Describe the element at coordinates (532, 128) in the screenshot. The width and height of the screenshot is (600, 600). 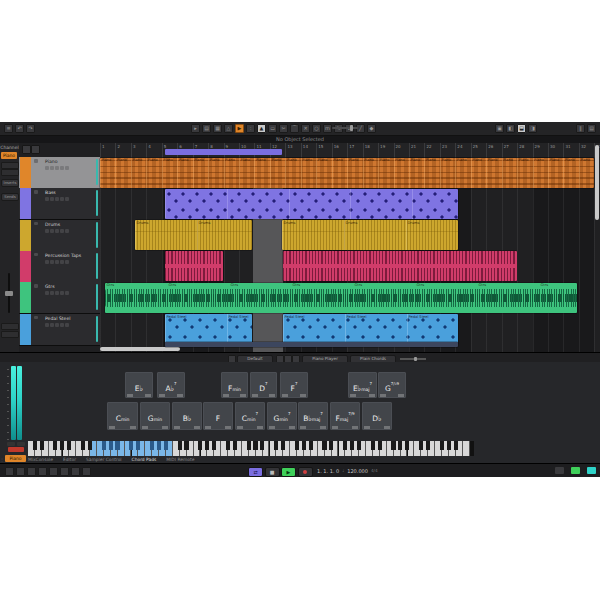
I see `right-zone-icon: ◨` at that location.